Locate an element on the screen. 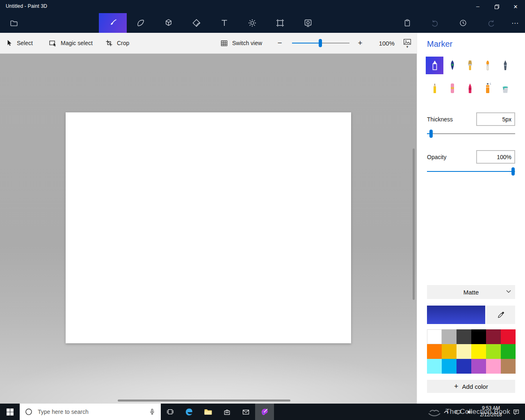 The width and height of the screenshot is (525, 420). tool-3d-library is located at coordinates (308, 23).